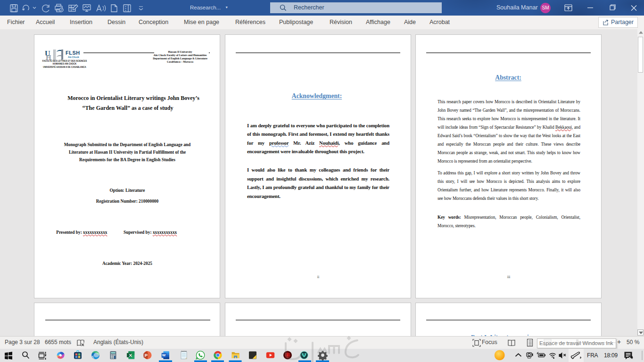  What do you see at coordinates (146, 355) in the screenshot?
I see `svg-text: P` at bounding box center [146, 355].